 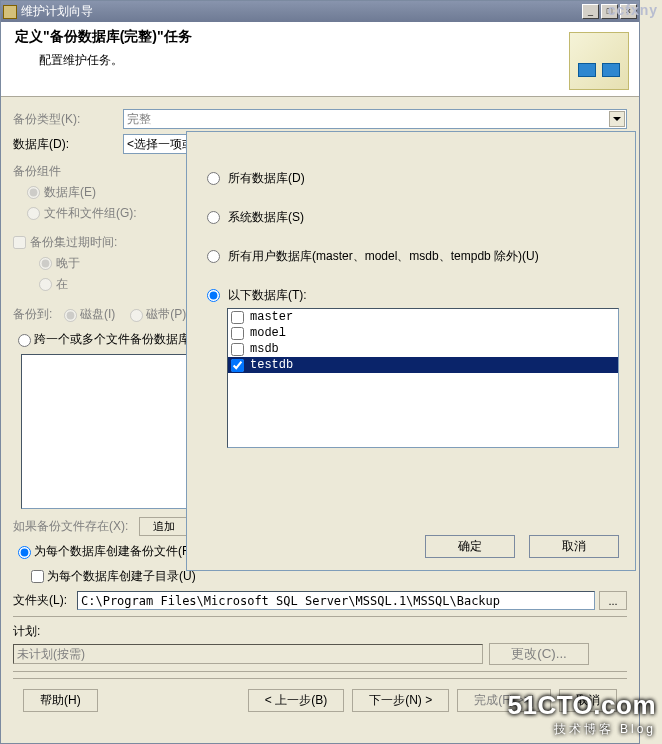 I want to click on next-button: 下一步(N) >, so click(x=400, y=700).